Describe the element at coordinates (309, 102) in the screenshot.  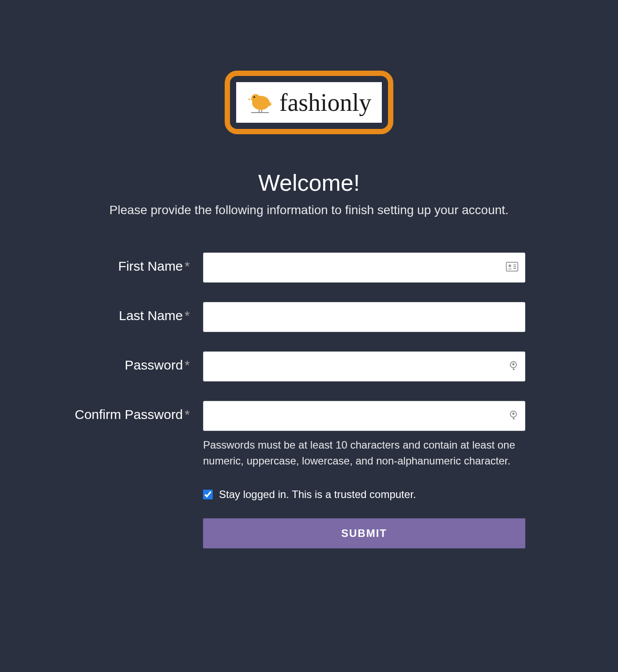
I see `logo: fashionly` at that location.